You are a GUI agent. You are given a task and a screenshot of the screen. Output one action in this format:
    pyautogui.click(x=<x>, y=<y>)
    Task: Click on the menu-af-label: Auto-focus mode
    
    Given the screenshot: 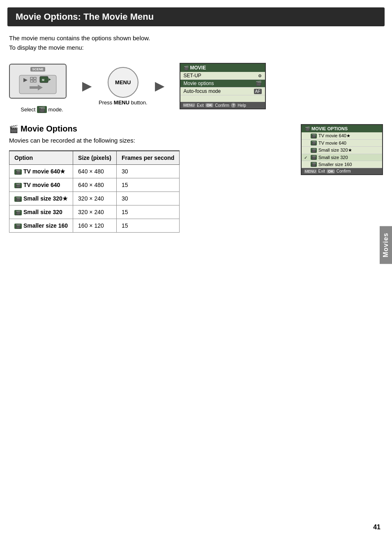 What is the action you would take?
    pyautogui.click(x=202, y=91)
    